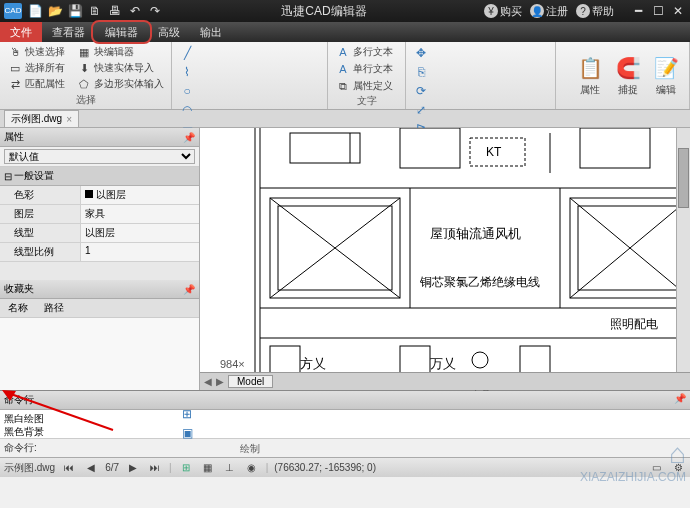 The width and height of the screenshot is (690, 508). I want to click on edit-button: 📝 编辑, so click(666, 76).